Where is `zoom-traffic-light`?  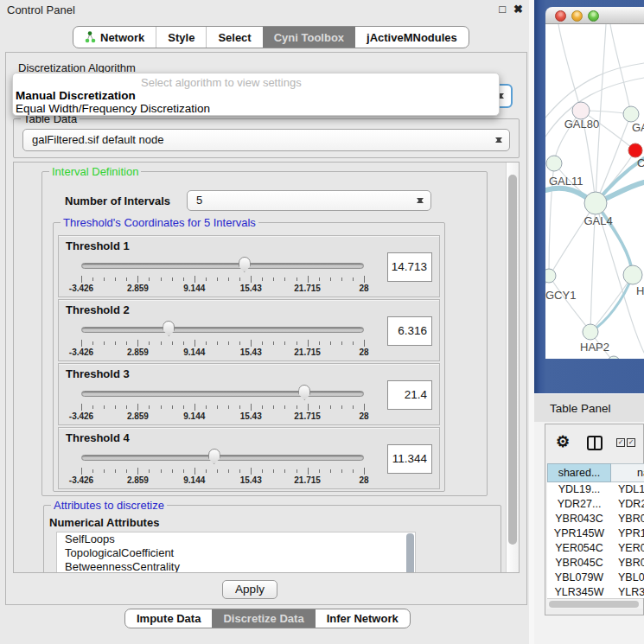
zoom-traffic-light is located at coordinates (593, 16).